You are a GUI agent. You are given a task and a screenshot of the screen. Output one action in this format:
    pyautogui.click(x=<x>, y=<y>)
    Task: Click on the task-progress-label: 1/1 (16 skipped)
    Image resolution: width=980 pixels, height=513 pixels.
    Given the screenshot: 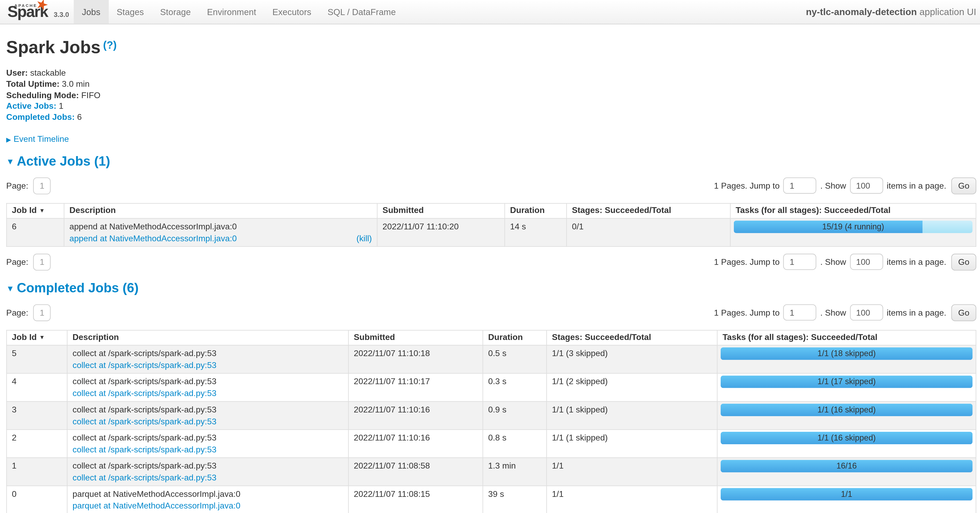 What is the action you would take?
    pyautogui.click(x=847, y=438)
    